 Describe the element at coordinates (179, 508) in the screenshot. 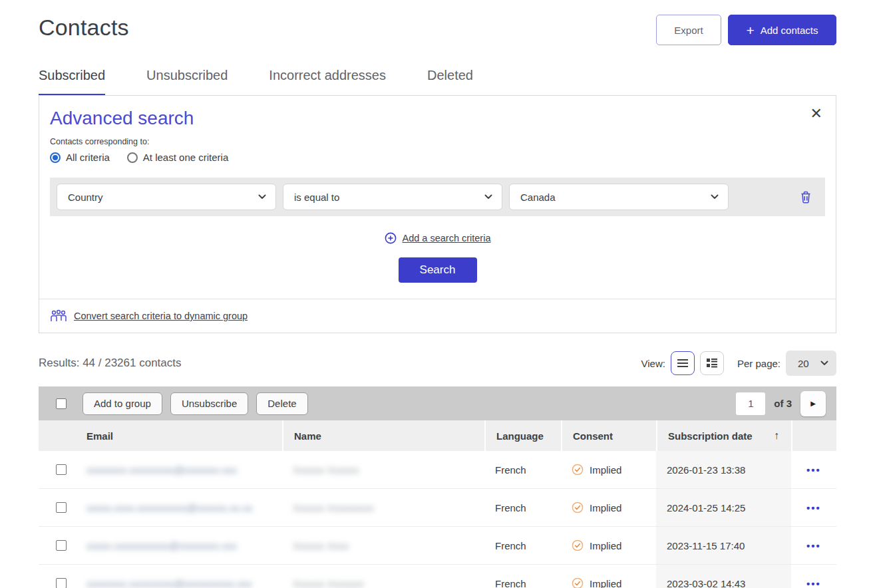

I see `email-cell: xxxxx.xxxx.xxxxxxxxxx@xxxxxx.xx.xx` at that location.